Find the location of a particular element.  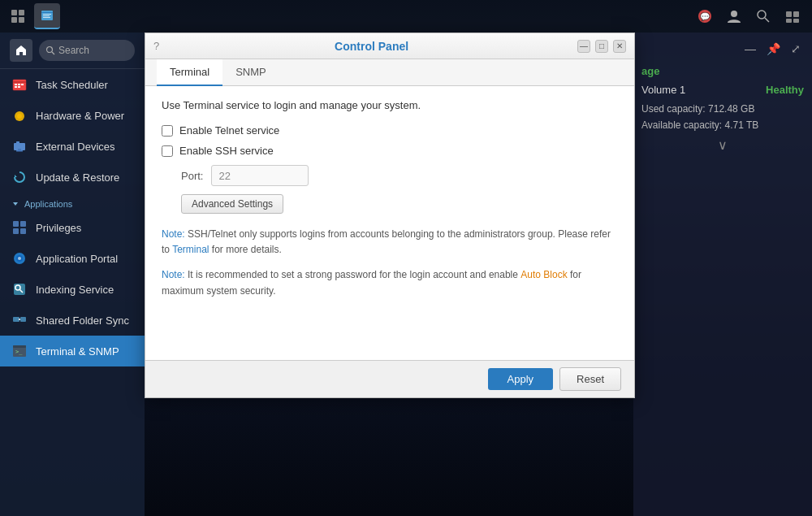

modal-help-button: ? is located at coordinates (156, 46).